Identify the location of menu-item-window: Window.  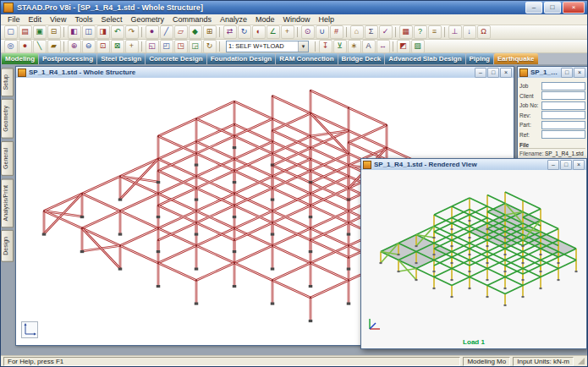
(297, 20).